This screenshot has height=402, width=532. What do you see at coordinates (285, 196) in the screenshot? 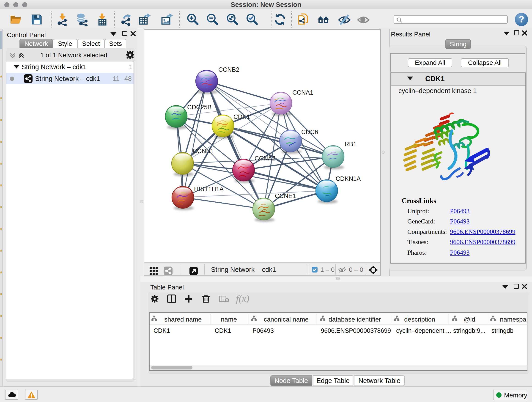
I see `svg-text: CCNE1` at bounding box center [285, 196].